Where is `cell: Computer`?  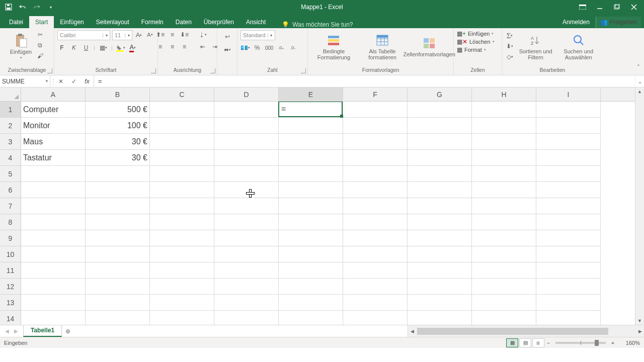
cell: Computer is located at coordinates (53, 110).